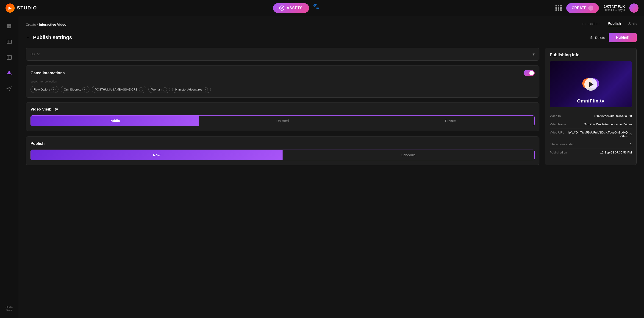 The width and height of the screenshot is (644, 318). I want to click on publish-button: Publish, so click(623, 38).